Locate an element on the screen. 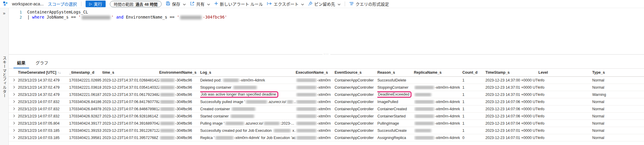 The image size is (644, 145). cell-timestamp_s: 2023-12-23 14:37:00 +0000 UTC is located at coordinates (512, 80).